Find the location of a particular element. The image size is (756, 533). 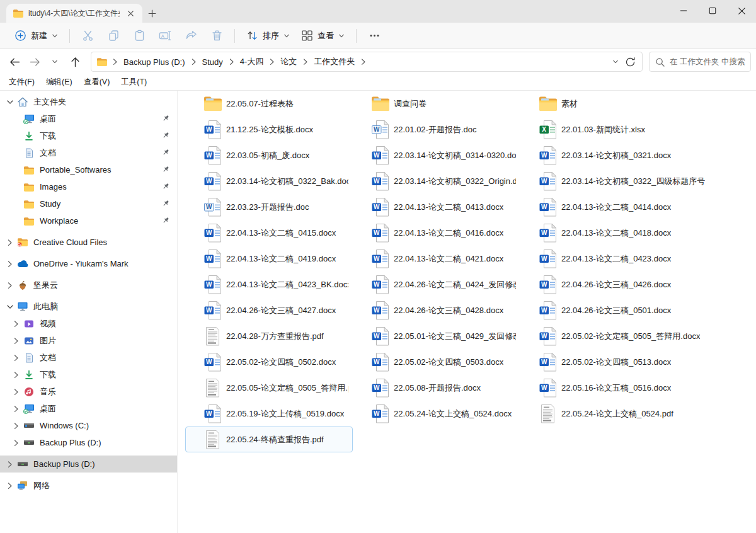

close-button is located at coordinates (742, 11).